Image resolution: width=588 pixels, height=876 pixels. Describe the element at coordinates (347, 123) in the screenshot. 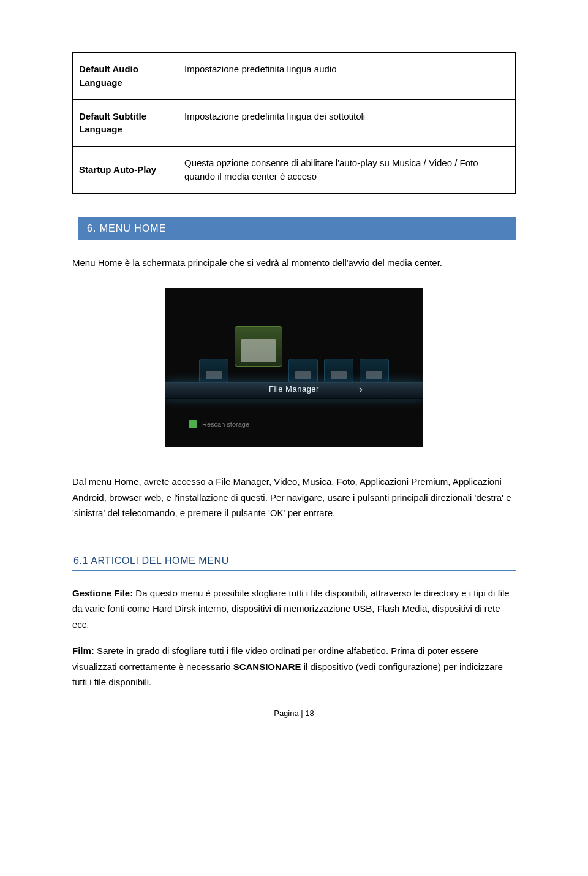

I see `setting-desc: Impostazione predefinita lingua dei sott…` at that location.